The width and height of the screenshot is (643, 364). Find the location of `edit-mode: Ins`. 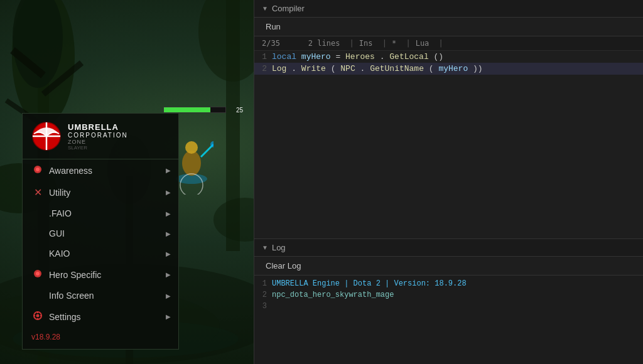

edit-mode: Ins is located at coordinates (366, 43).